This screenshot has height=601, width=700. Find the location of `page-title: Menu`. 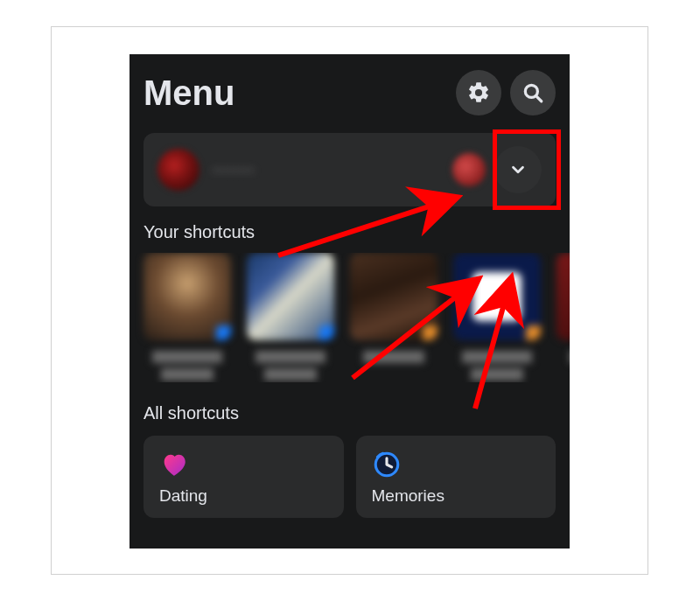

page-title: Menu is located at coordinates (296, 93).